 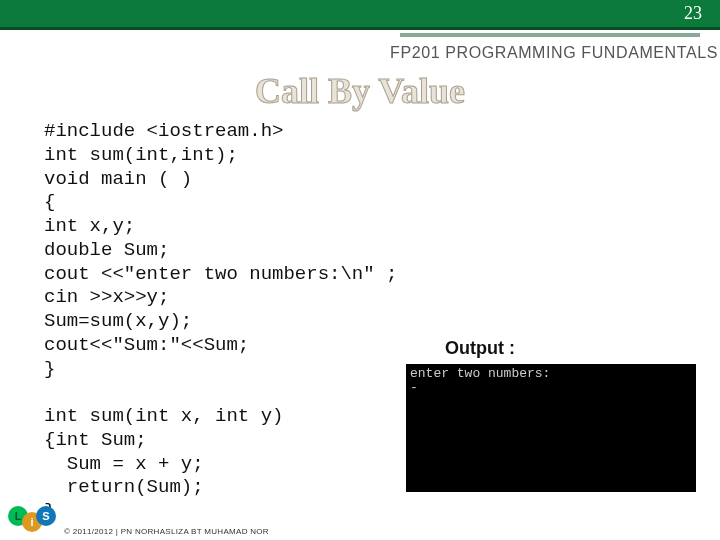 What do you see at coordinates (46, 516) in the screenshot?
I see `logo-circle-3: S` at bounding box center [46, 516].